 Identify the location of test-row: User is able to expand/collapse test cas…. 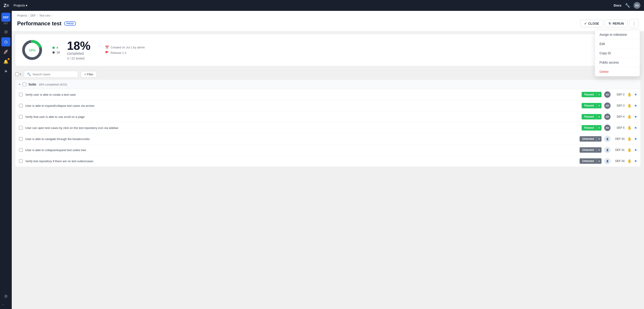
(328, 106).